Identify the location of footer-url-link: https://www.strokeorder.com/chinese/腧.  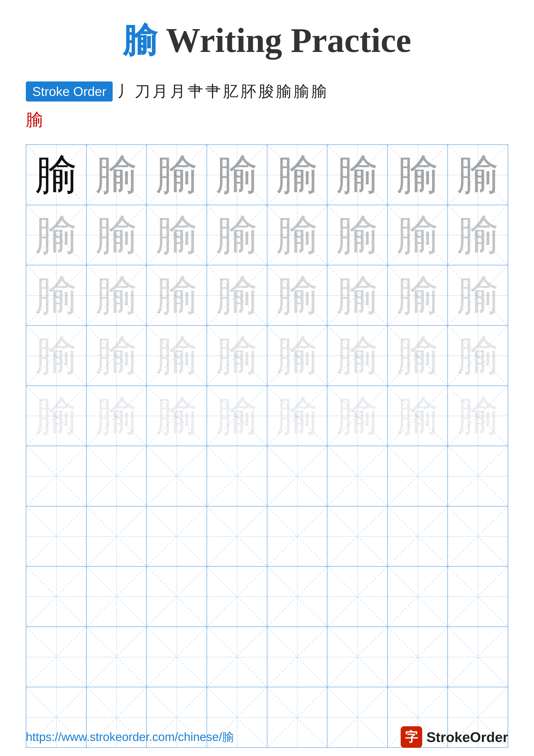
(130, 737).